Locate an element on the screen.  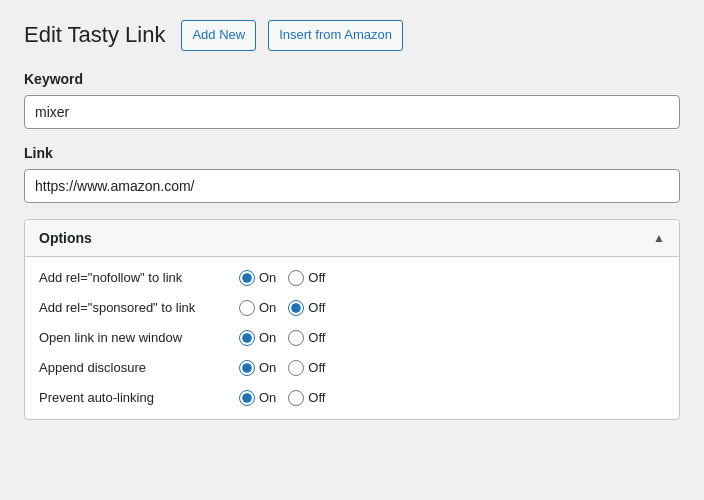
option-row: Add rel="nofollow" to linkOnOff is located at coordinates (352, 278).